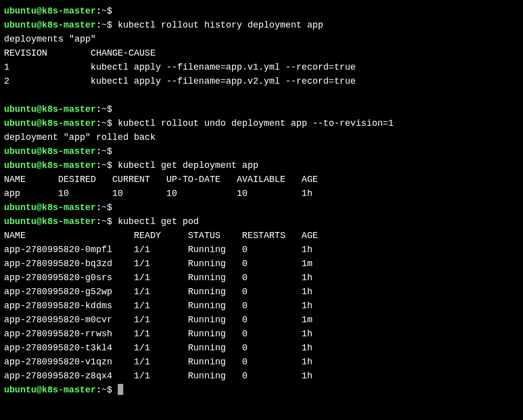 Image resolution: width=523 pixels, height=420 pixels. What do you see at coordinates (262, 25) in the screenshot?
I see `prompt-line-2: ubuntu@k8s-master:~$ kubectl rollout his…` at bounding box center [262, 25].